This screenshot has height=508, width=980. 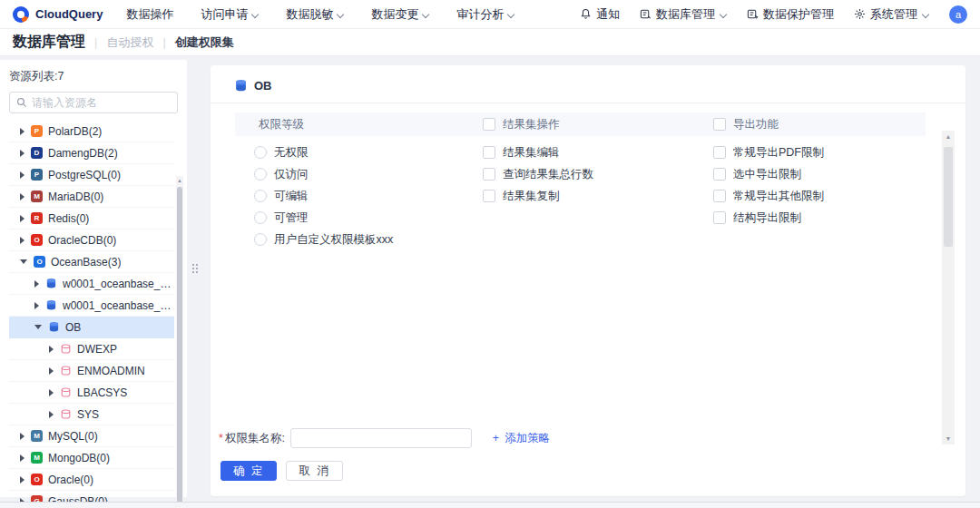 I want to click on tree-node-oracle-0-: OOracle(0), so click(x=92, y=480).